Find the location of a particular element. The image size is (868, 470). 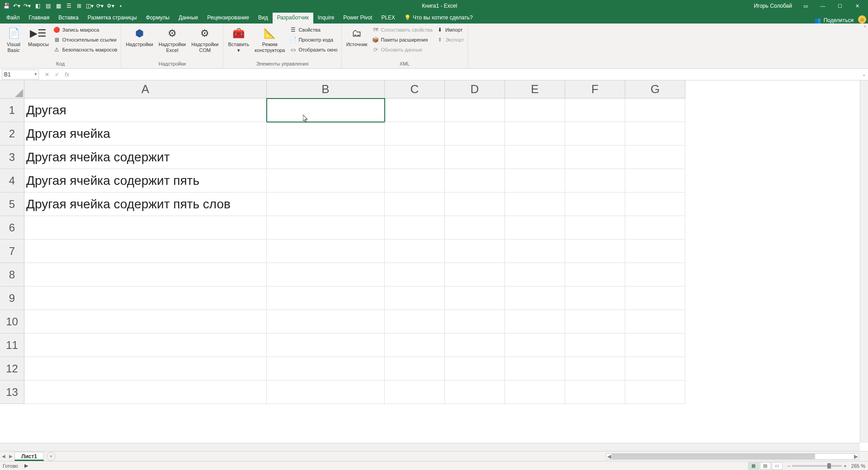

cell-G13 is located at coordinates (656, 392).